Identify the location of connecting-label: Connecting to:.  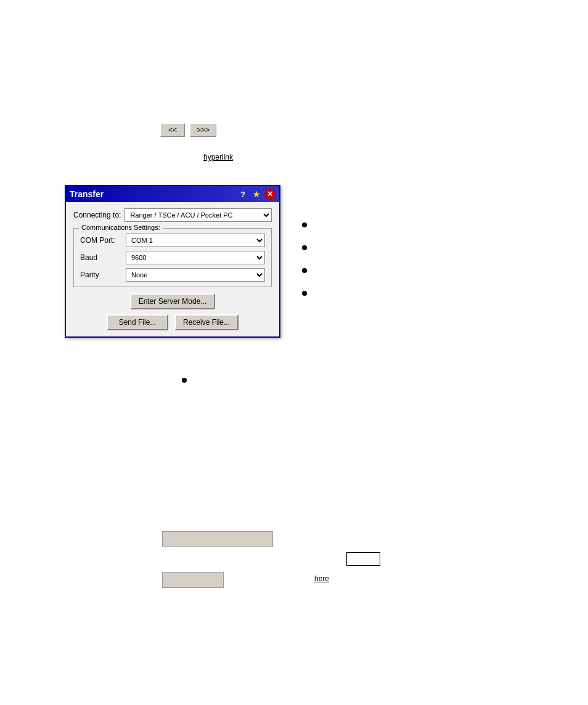
(97, 215).